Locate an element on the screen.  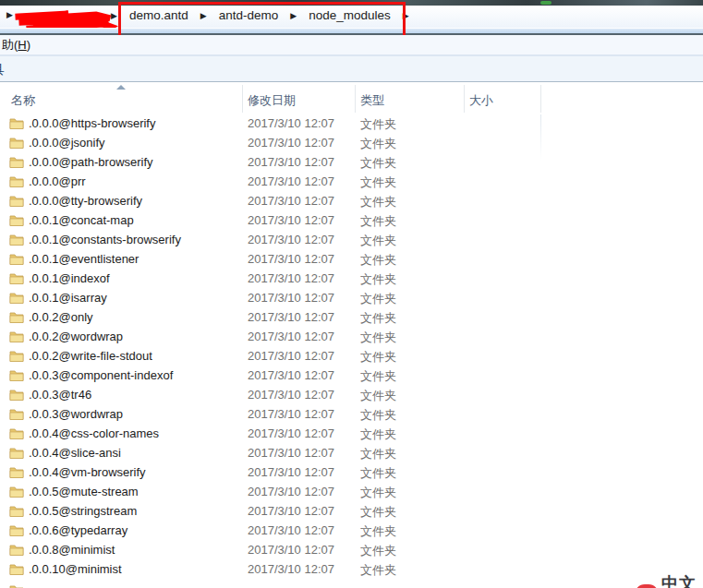
table-row: .0.0.0@tty-browserify 2017/3/10 12:07 文件… is located at coordinates (351, 201).